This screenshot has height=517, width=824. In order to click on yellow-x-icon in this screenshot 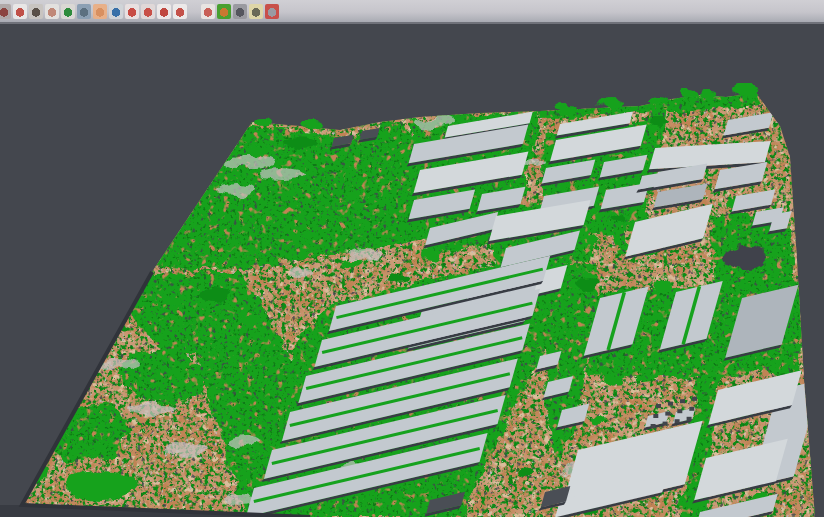, I will do `click(256, 12)`.